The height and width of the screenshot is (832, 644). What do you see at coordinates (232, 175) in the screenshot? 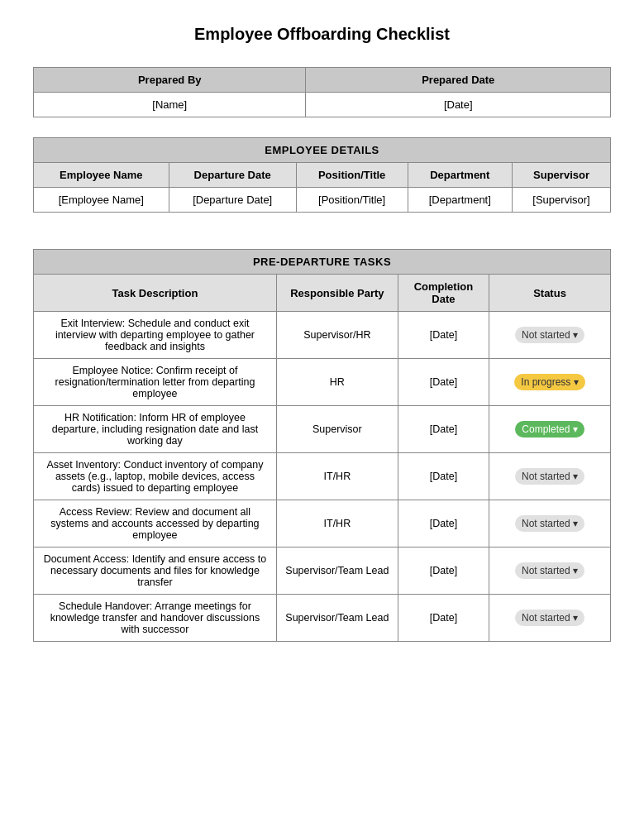
I see `emp-col-header: Departure Date` at bounding box center [232, 175].